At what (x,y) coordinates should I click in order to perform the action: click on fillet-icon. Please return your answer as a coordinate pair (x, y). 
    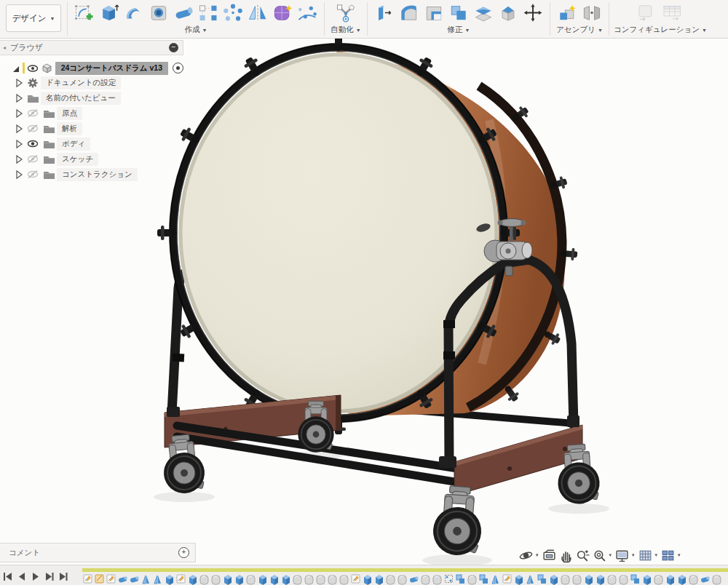
    Looking at the image, I should click on (409, 12).